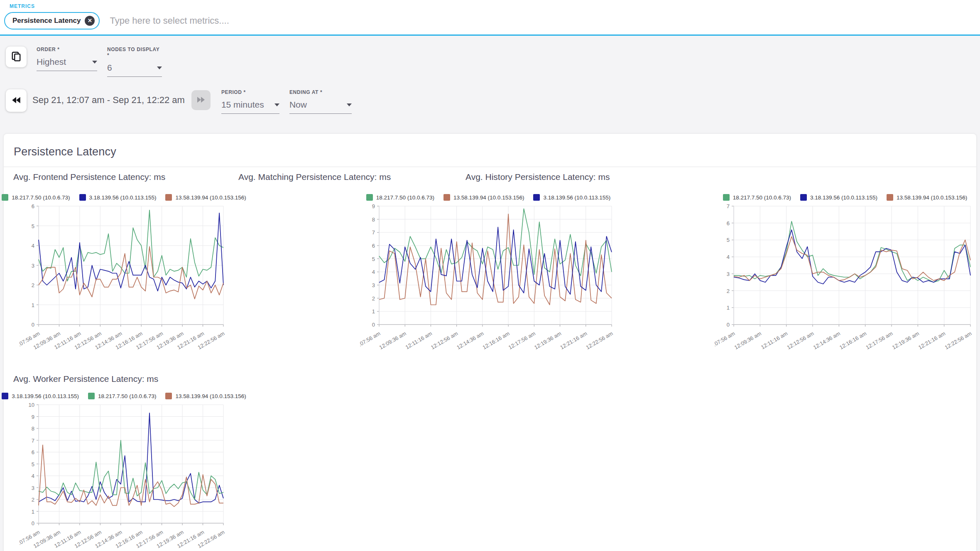 This screenshot has width=980, height=551. Describe the element at coordinates (201, 100) in the screenshot. I see `time-forward-button` at that location.